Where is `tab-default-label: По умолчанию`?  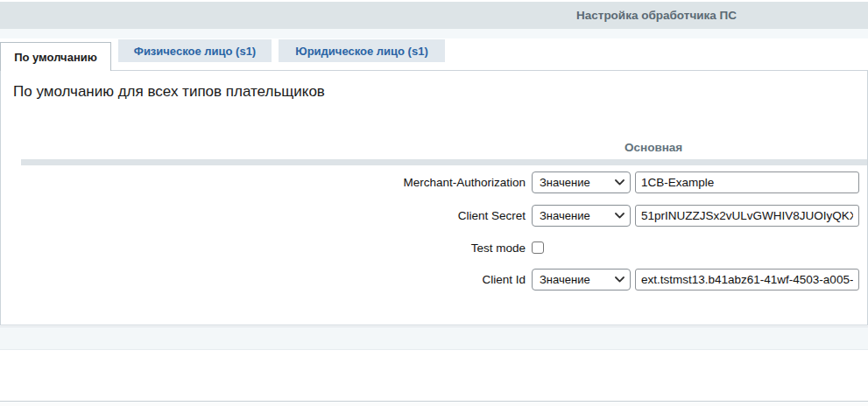 tab-default-label: По умолчанию is located at coordinates (56, 58).